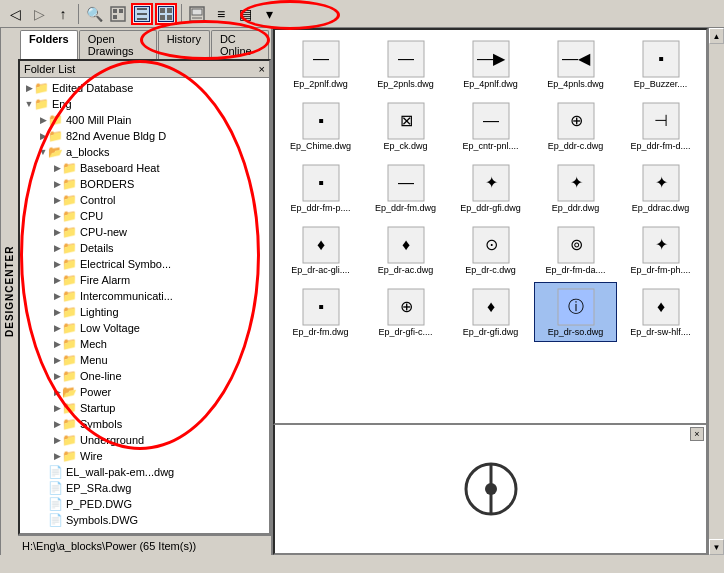  I want to click on tree-item-underground: ▶📁Underground, so click(144, 440).